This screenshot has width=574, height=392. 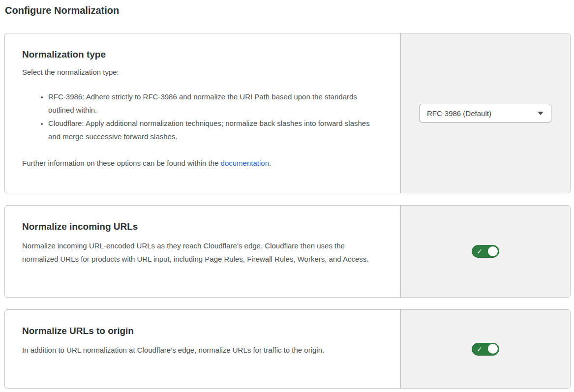 What do you see at coordinates (214, 103) in the screenshot?
I see `rfc-3986-bullet: RFC-3986: Adhere strictly to RFC-3986 an…` at bounding box center [214, 103].